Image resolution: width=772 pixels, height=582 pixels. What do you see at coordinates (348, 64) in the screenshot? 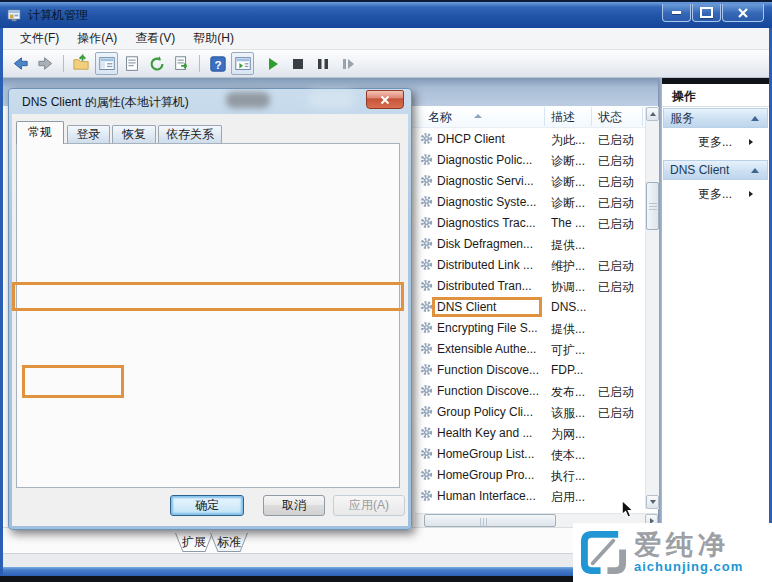
I see `restart-service-icon` at bounding box center [348, 64].